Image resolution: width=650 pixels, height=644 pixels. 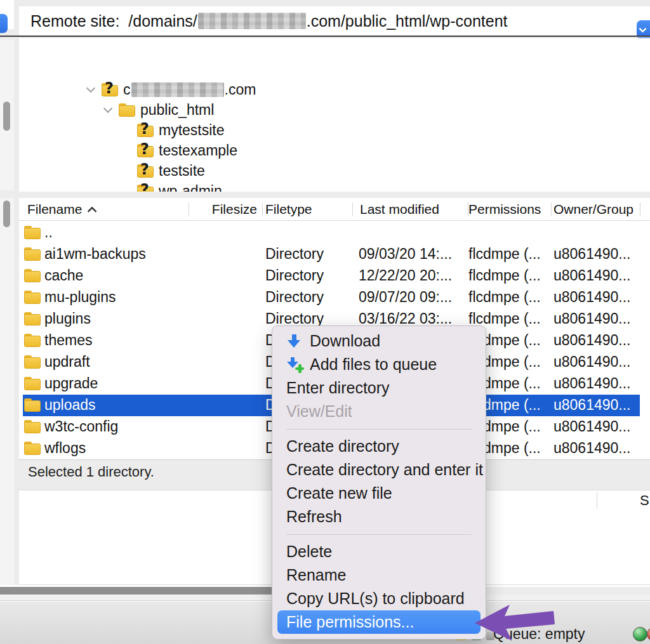 I want to click on menu-item-file-permissions: File permissions..., so click(x=379, y=622).